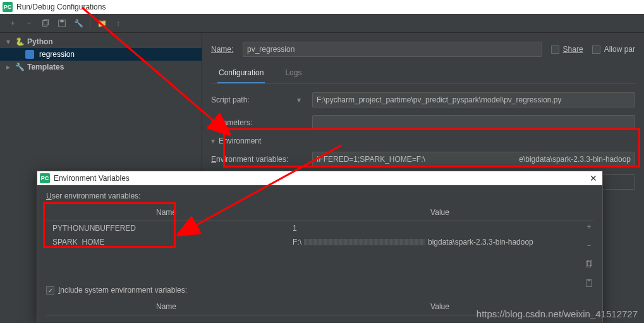 This screenshot has height=323, width=644. Describe the element at coordinates (62, 23) in the screenshot. I see `save-icon` at that location.